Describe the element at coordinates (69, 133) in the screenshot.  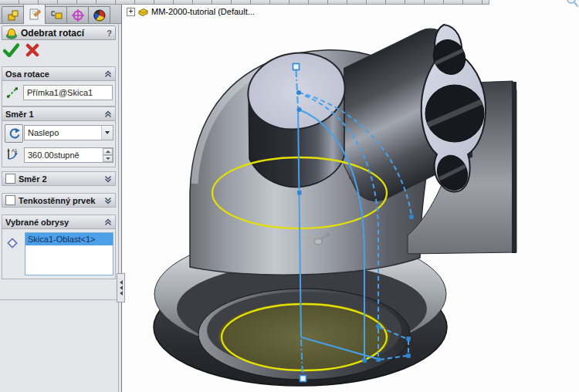
I see `end-condition-dropdown: Naslepo` at that location.